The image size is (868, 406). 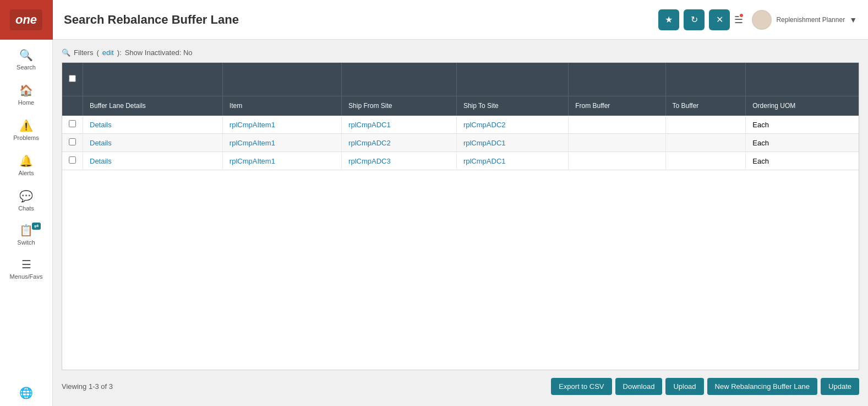 What do you see at coordinates (460, 161) in the screenshot?
I see `table-row: Details rplCmpAItem1 rplCmpADC3 rplCmpAD…` at bounding box center [460, 161].